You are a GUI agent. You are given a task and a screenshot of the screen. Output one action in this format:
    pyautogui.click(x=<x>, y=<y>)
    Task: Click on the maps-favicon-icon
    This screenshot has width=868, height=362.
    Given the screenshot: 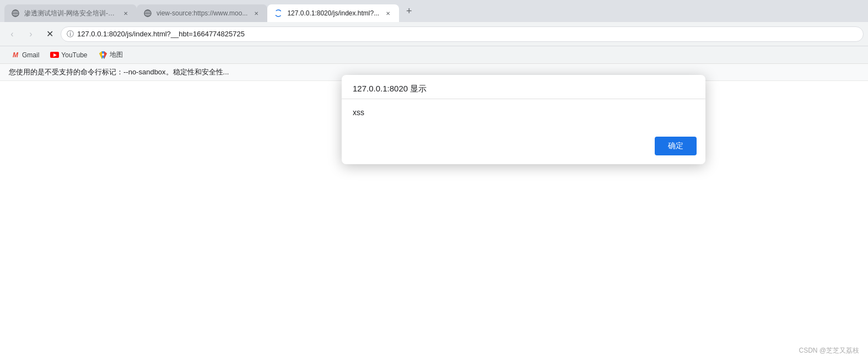 What is the action you would take?
    pyautogui.click(x=103, y=55)
    